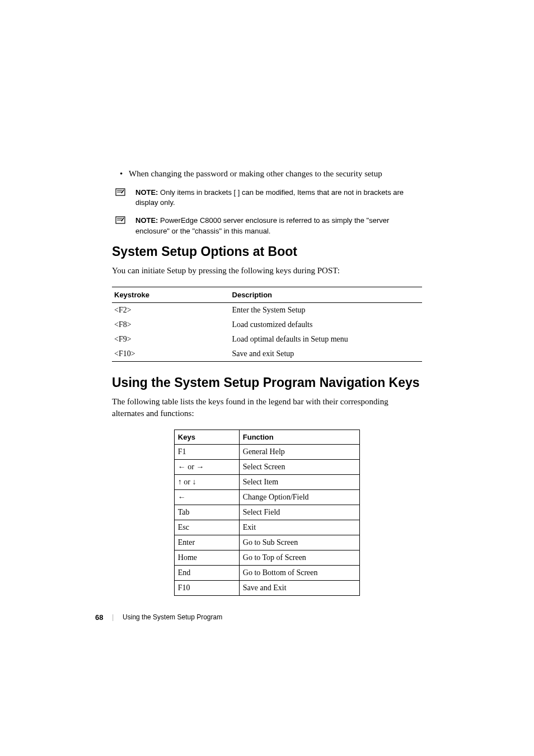  What do you see at coordinates (299, 482) in the screenshot?
I see `cell-function: Select Item` at bounding box center [299, 482].